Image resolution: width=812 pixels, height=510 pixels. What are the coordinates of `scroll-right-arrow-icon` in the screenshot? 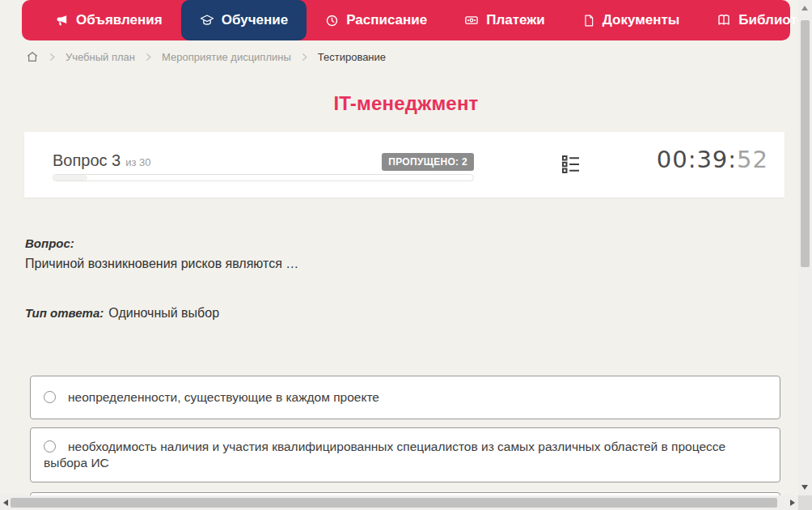 It's located at (793, 503).